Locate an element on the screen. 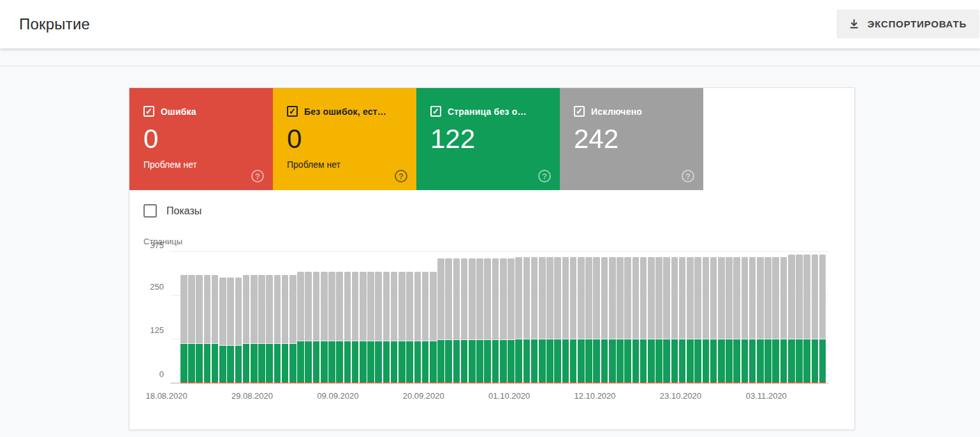 The width and height of the screenshot is (980, 437). card-errors: ✓ Ошибка 0 Проблем нет ? is located at coordinates (201, 139).